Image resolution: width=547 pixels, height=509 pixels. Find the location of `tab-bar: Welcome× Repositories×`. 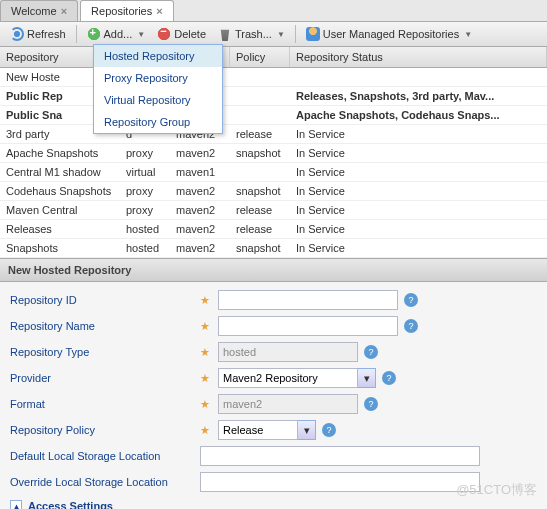

tab-bar: Welcome× Repositories× is located at coordinates (274, 11).